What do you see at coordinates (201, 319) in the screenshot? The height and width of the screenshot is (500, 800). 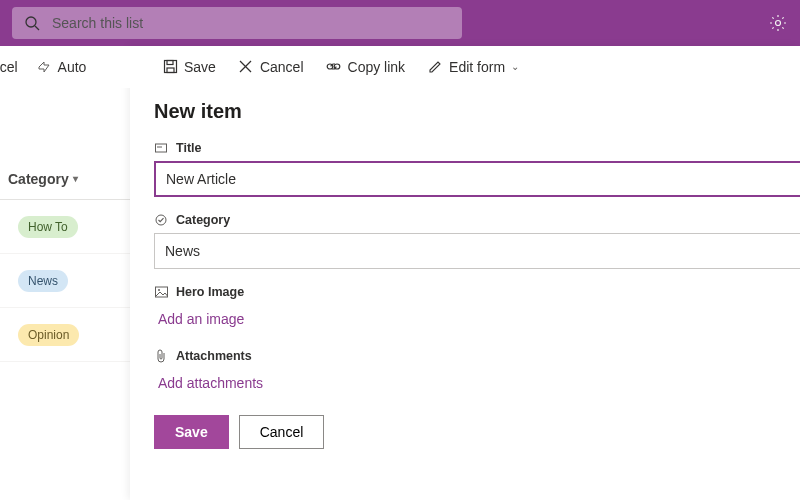 I see `add-image-link: Add an image` at bounding box center [201, 319].